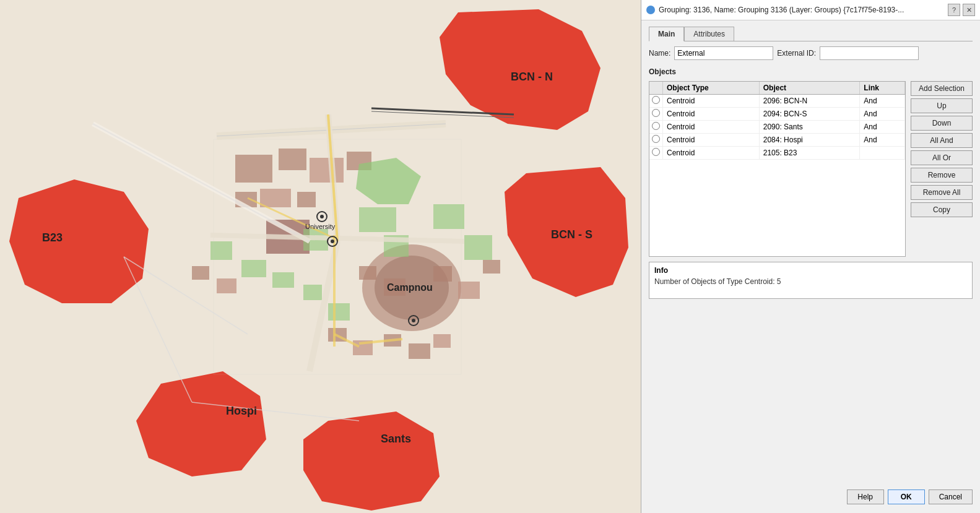 Image resolution: width=980 pixels, height=513 pixels. What do you see at coordinates (951, 497) in the screenshot?
I see `cancel-button: Cancel` at bounding box center [951, 497].